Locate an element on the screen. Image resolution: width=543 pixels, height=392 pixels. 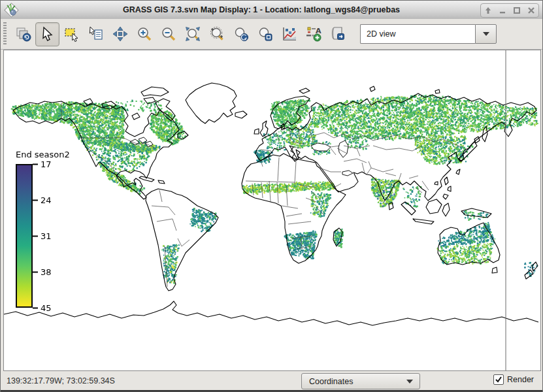
statusbar: 139:32:17.79W; 73:02:59.34S Coordinates … is located at coordinates (272, 380).